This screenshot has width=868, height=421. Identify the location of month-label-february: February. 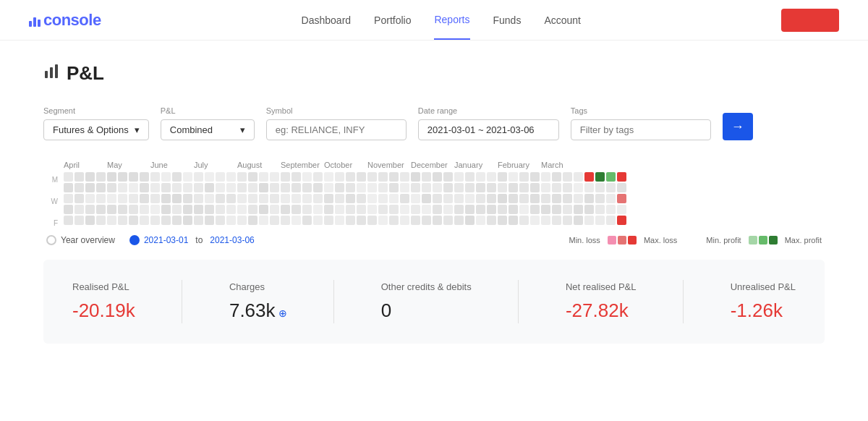
(519, 165).